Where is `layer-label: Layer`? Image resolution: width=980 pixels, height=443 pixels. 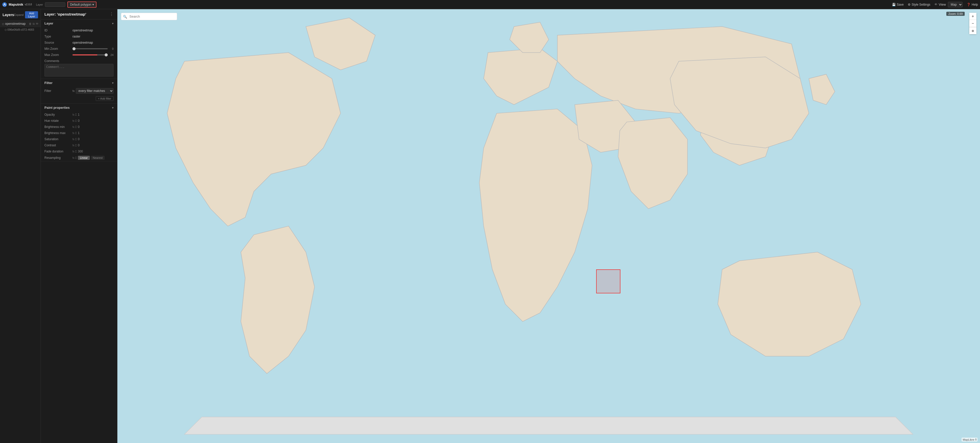 layer-label: Layer is located at coordinates (40, 5).